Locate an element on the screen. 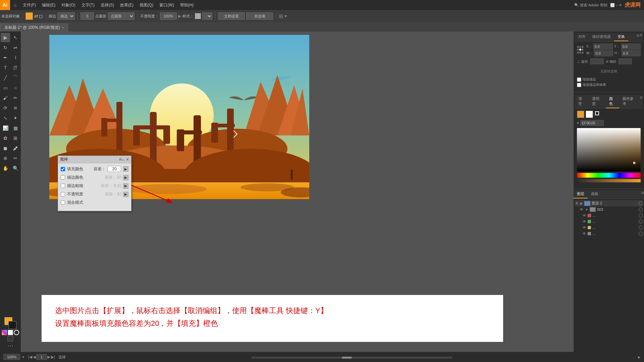 The height and width of the screenshot is (362, 644). anchor-ml is located at coordinates (578, 50).